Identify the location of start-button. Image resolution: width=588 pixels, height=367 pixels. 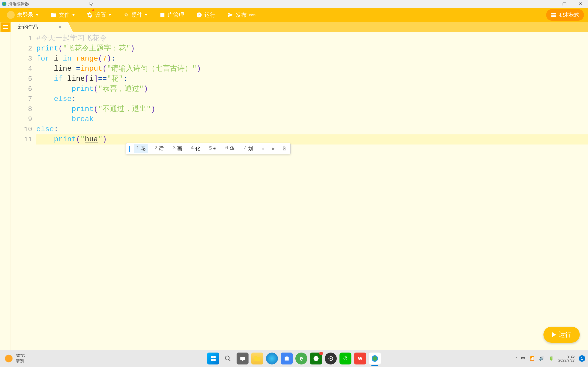
(213, 359).